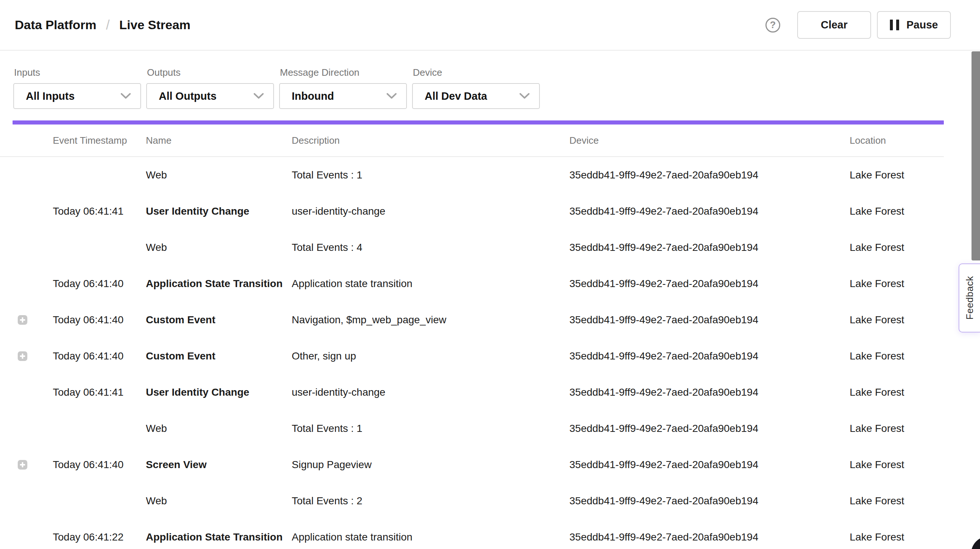 Image resolution: width=980 pixels, height=549 pixels. I want to click on cell-description: Total Events : 2, so click(431, 501).